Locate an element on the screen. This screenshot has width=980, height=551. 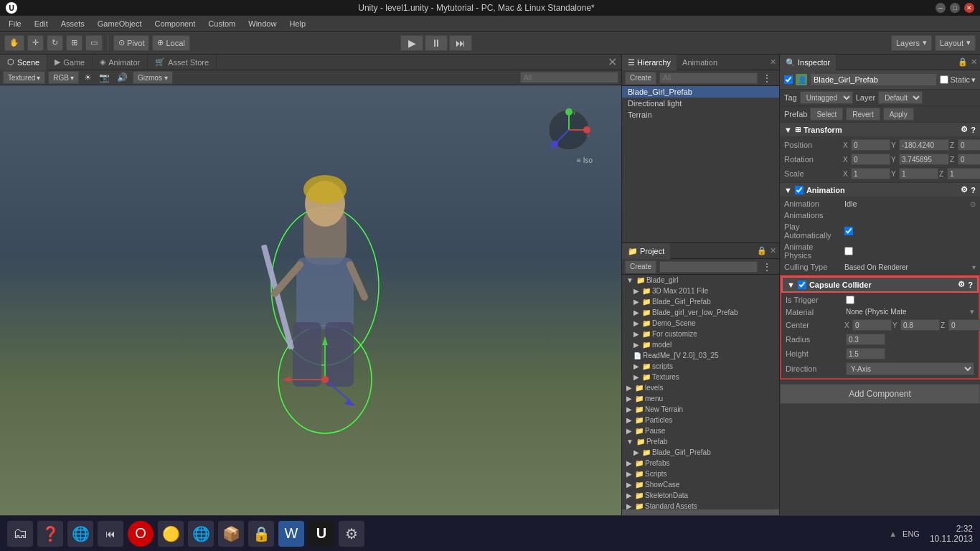
rot-y-input is located at coordinates (924, 159).